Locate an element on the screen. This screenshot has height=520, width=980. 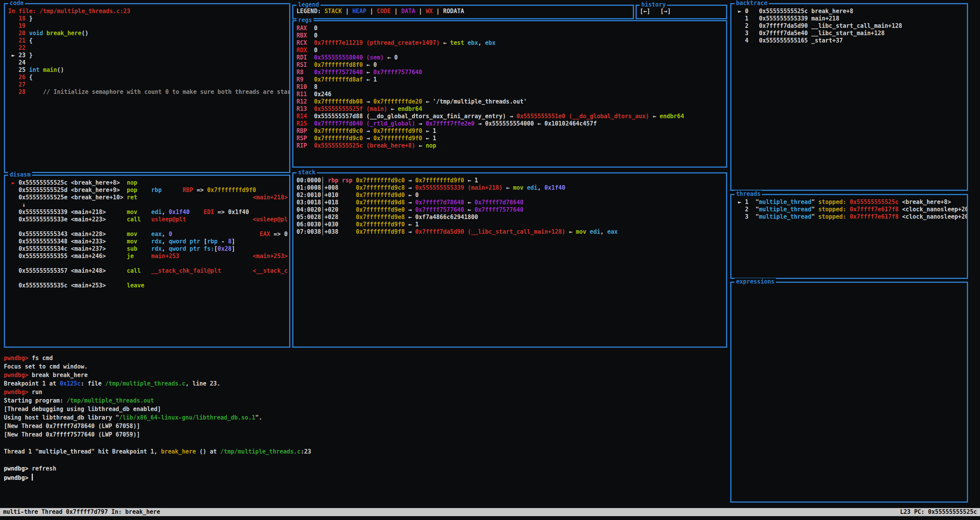
text-line: 0x55555555525d <break_here+9> pop rbp RB… is located at coordinates (148, 190).